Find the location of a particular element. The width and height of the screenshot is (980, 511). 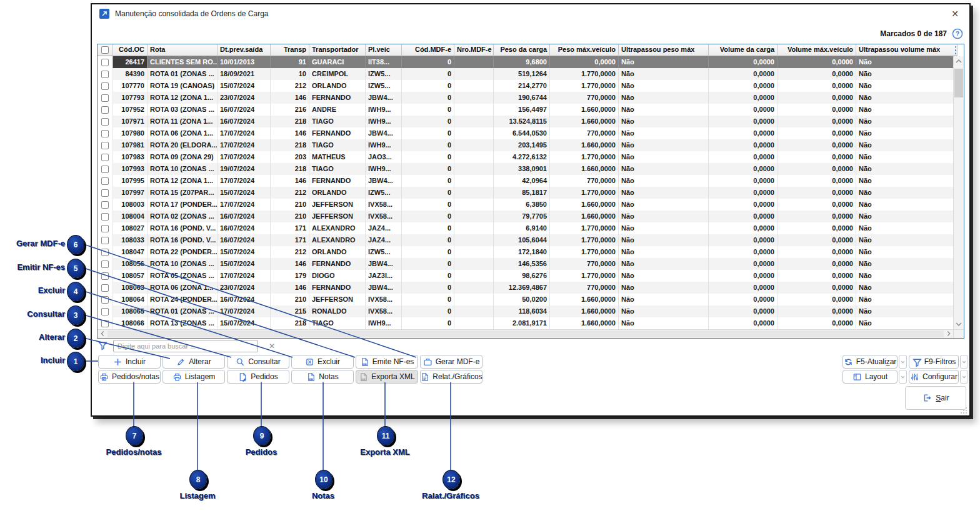

table-cell: 171 is located at coordinates (290, 229).